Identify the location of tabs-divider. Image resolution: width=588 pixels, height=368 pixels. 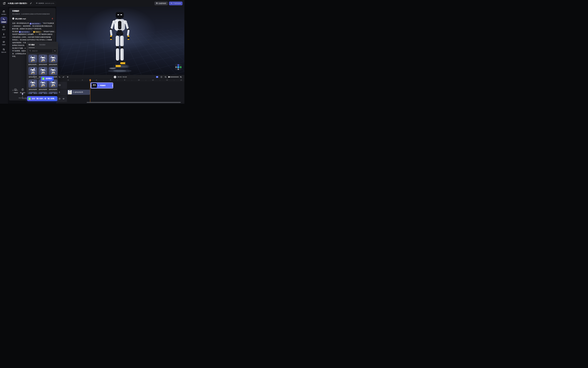
(42, 48).